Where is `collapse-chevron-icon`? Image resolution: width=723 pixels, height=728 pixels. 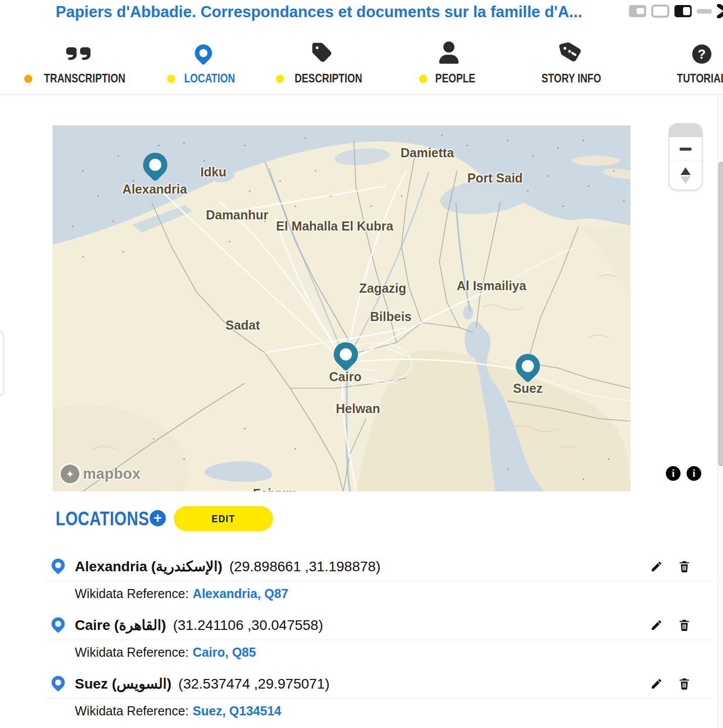 collapse-chevron-icon is located at coordinates (720, 11).